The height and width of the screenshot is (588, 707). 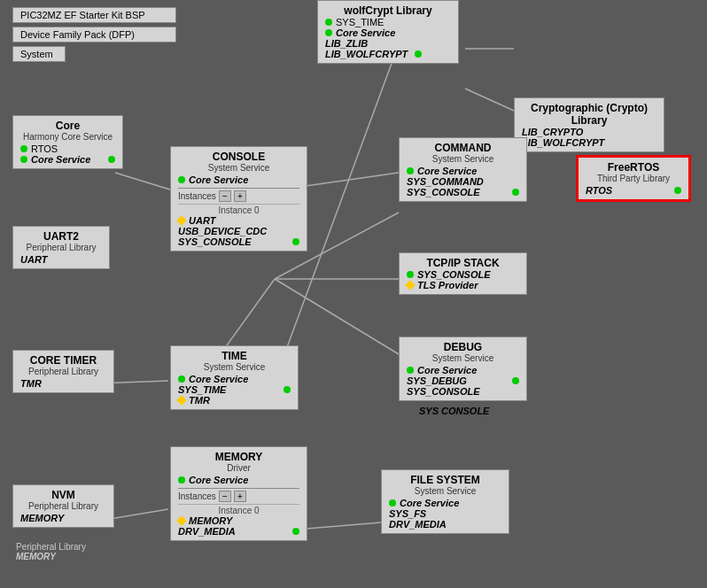 What do you see at coordinates (112, 159) in the screenshot?
I see `dot-coreservice-right` at bounding box center [112, 159].